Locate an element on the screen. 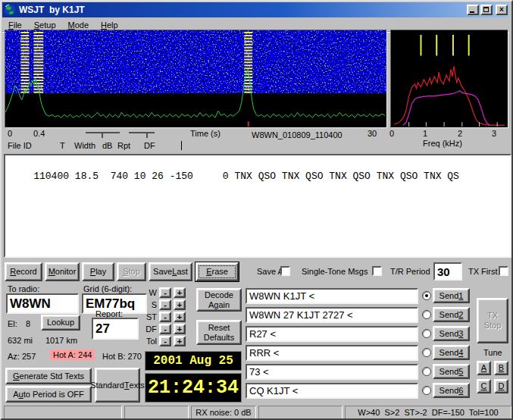  generate-std-texts-button: Generate Std Texts is located at coordinates (48, 376).